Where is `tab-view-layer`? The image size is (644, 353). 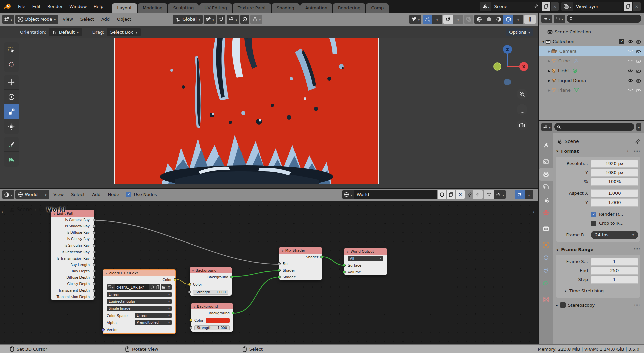 tab-view-layer is located at coordinates (546, 187).